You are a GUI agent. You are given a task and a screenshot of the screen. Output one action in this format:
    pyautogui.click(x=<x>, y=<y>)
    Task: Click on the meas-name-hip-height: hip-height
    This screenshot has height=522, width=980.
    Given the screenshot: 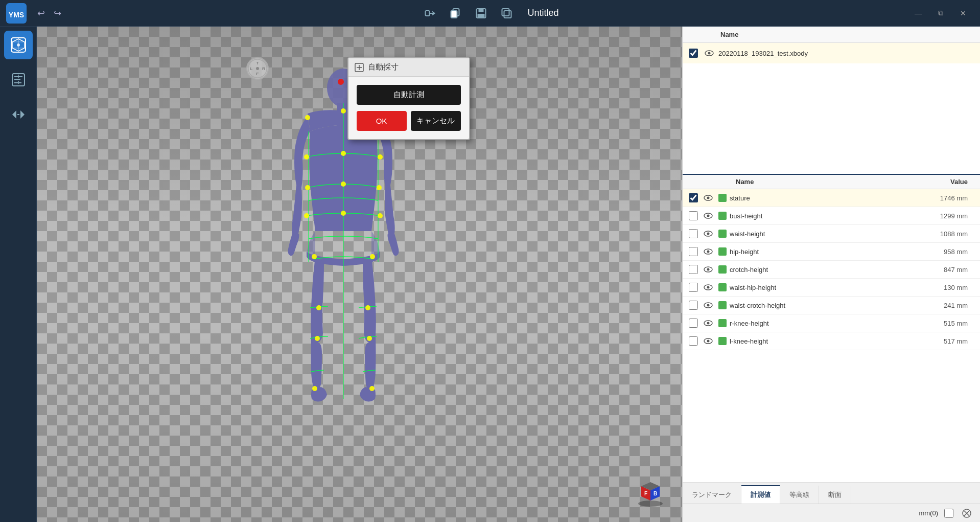 What is the action you would take?
    pyautogui.click(x=826, y=252)
    